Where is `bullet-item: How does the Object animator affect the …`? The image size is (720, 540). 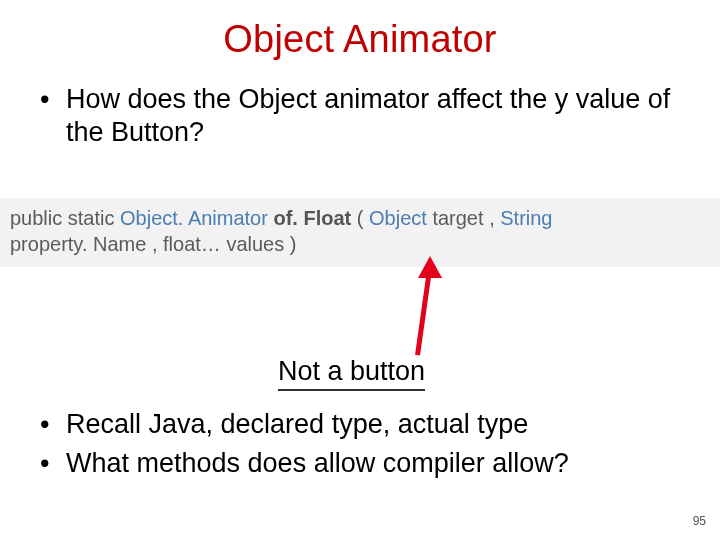
bullet-item: How does the Object animator affect the … is located at coordinates (360, 116).